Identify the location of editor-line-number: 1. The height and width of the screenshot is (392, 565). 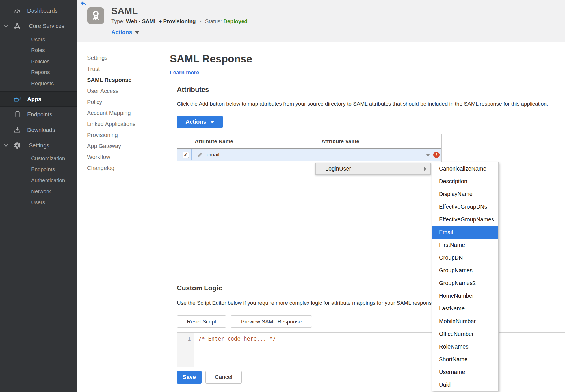
(189, 339).